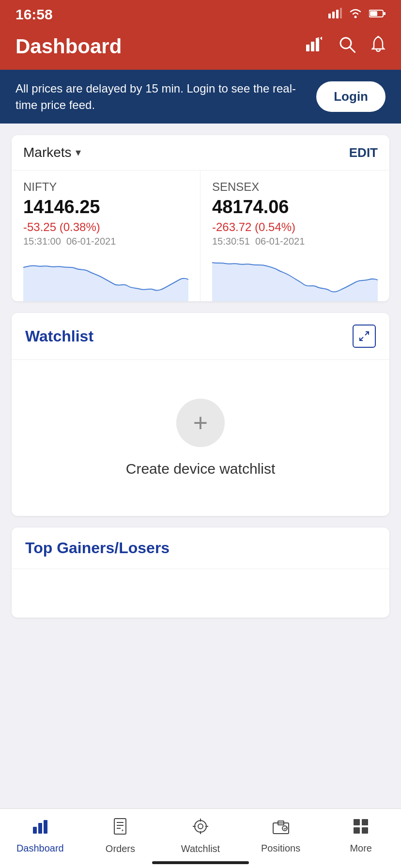 The image size is (401, 868). Describe the element at coordinates (295, 227) in the screenshot. I see `sensex-change: -263.72 (0.54%)` at that location.